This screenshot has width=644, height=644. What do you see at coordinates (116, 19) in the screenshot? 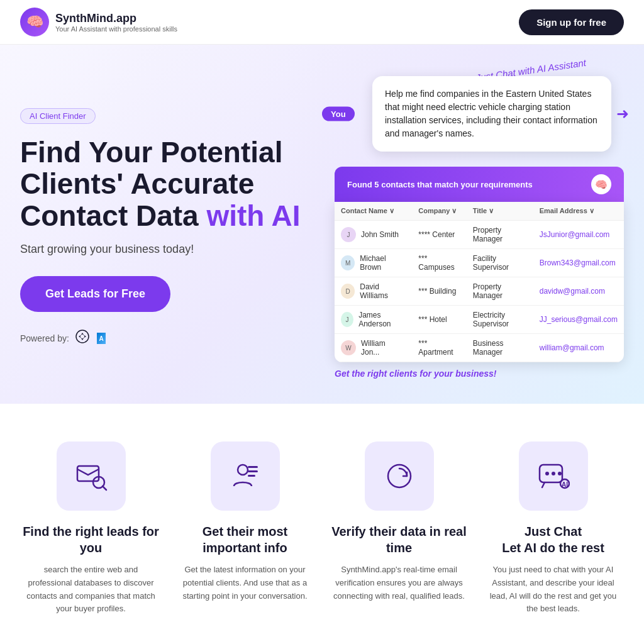
I see `logo-title: SynthMind.app` at bounding box center [116, 19].